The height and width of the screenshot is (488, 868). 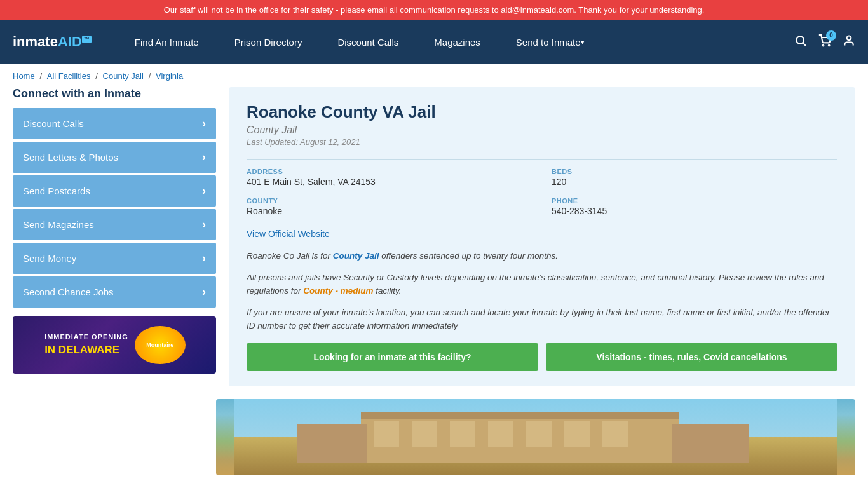 I want to click on phone-value: 540-283-3145, so click(x=695, y=211).